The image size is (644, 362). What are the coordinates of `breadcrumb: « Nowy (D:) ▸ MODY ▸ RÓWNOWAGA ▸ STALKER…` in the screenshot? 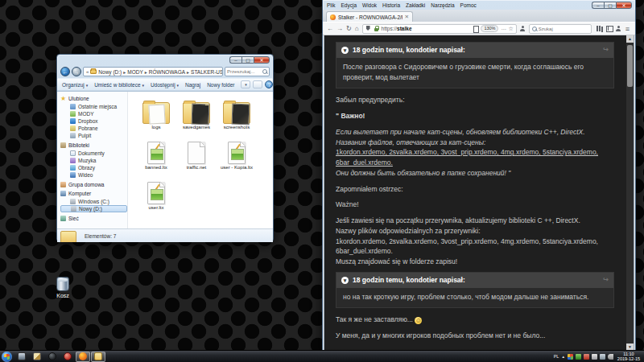 It's located at (153, 72).